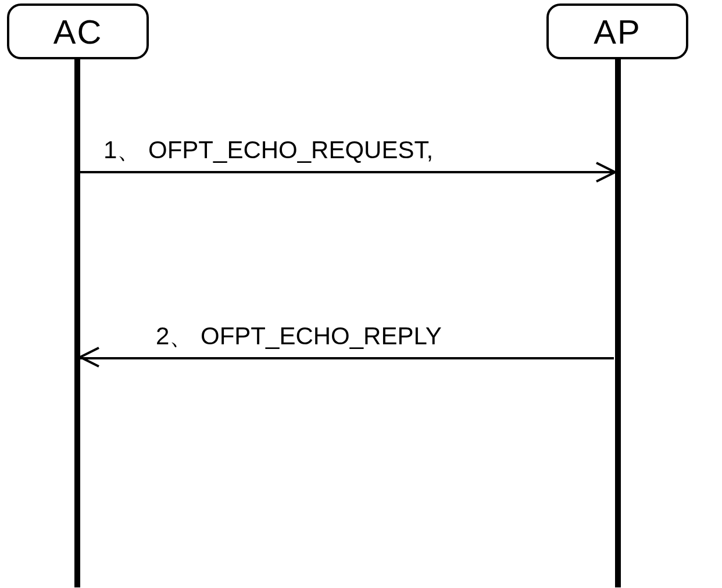 The image size is (722, 588). What do you see at coordinates (174, 336) in the screenshot?
I see `message-2-index: 2、` at bounding box center [174, 336].